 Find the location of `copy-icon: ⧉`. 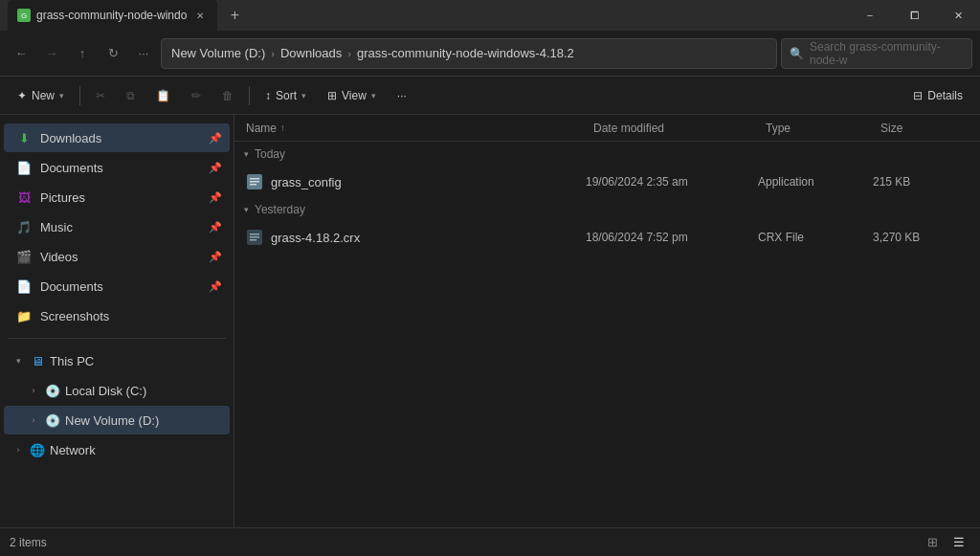

copy-icon: ⧉ is located at coordinates (130, 96).